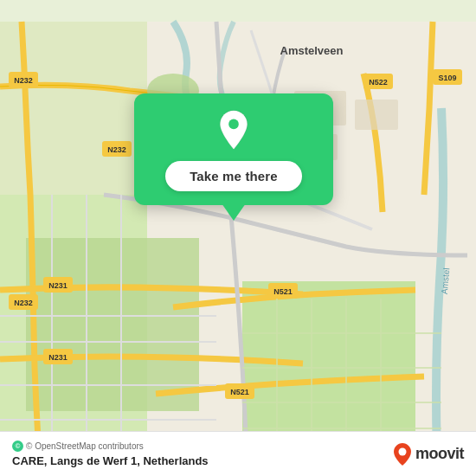  I want to click on take-me-there-button: Take me there, so click(234, 177).